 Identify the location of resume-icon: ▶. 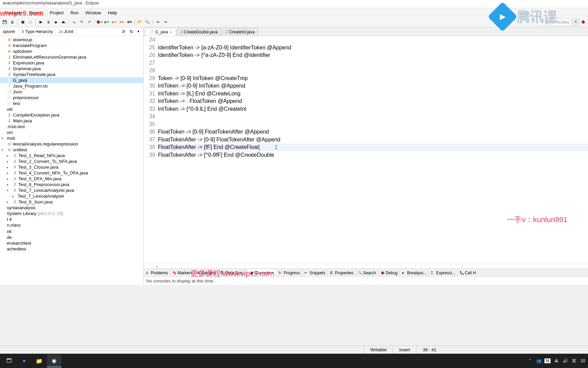
(41, 22).